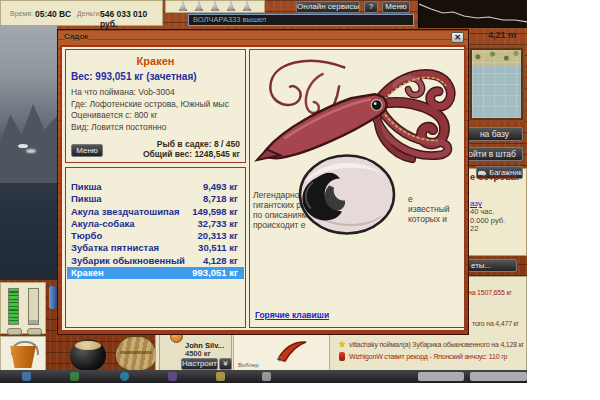  What do you see at coordinates (429, 199) in the screenshot?
I see `desc-line: е` at bounding box center [429, 199].